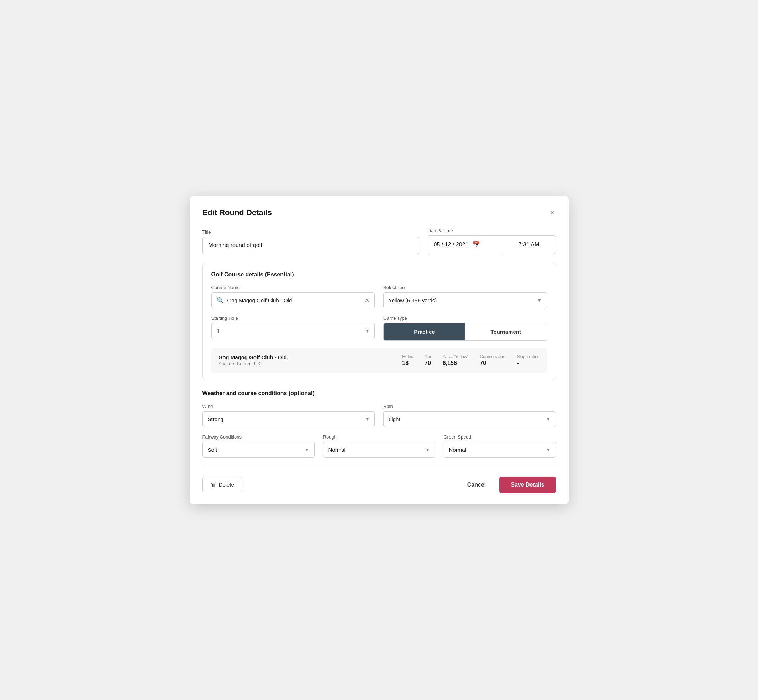 Image resolution: width=758 pixels, height=700 pixels. I want to click on rough-label: Rough, so click(379, 437).